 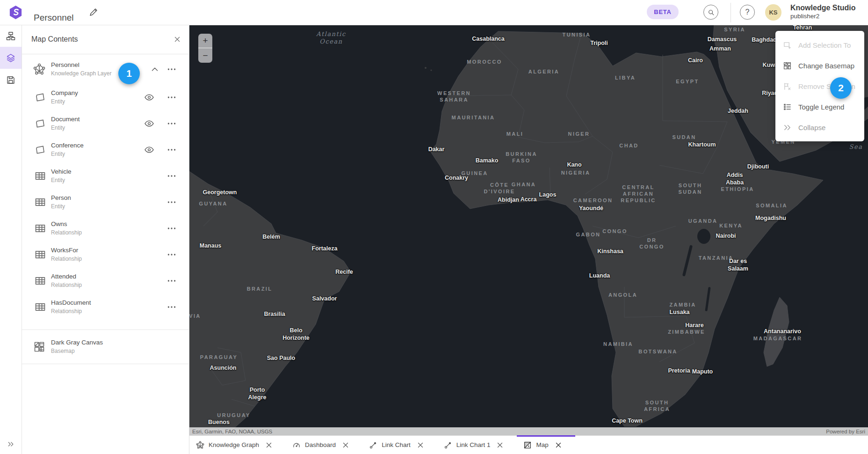 What do you see at coordinates (820, 107) in the screenshot?
I see `toggle-legend-menu-item: Toggle Legend` at bounding box center [820, 107].